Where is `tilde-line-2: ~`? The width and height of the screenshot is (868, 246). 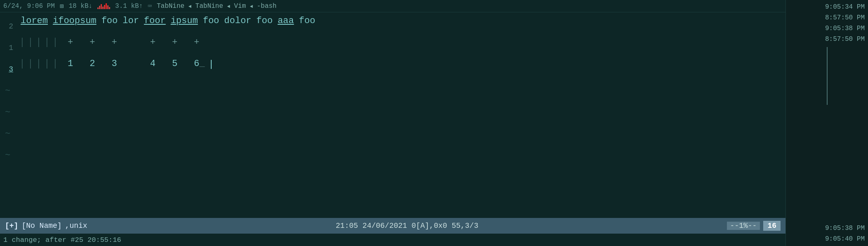
tilde-line-2: ~ is located at coordinates (393, 112).